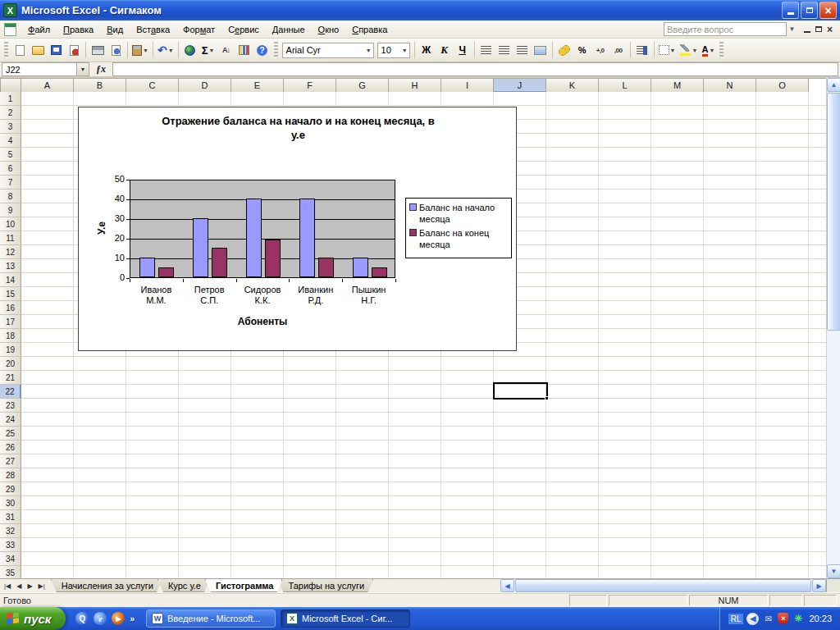  What do you see at coordinates (140, 50) in the screenshot?
I see `paste-icon: ▼` at bounding box center [140, 50].